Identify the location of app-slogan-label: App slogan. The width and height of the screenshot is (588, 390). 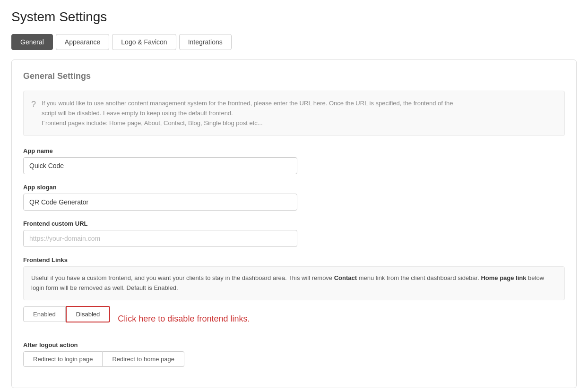
(294, 187).